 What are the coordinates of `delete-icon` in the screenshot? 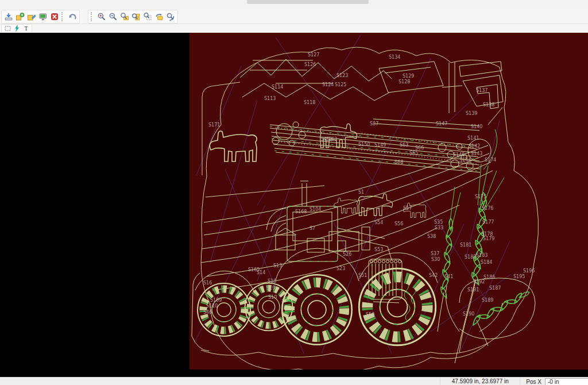 It's located at (55, 17).